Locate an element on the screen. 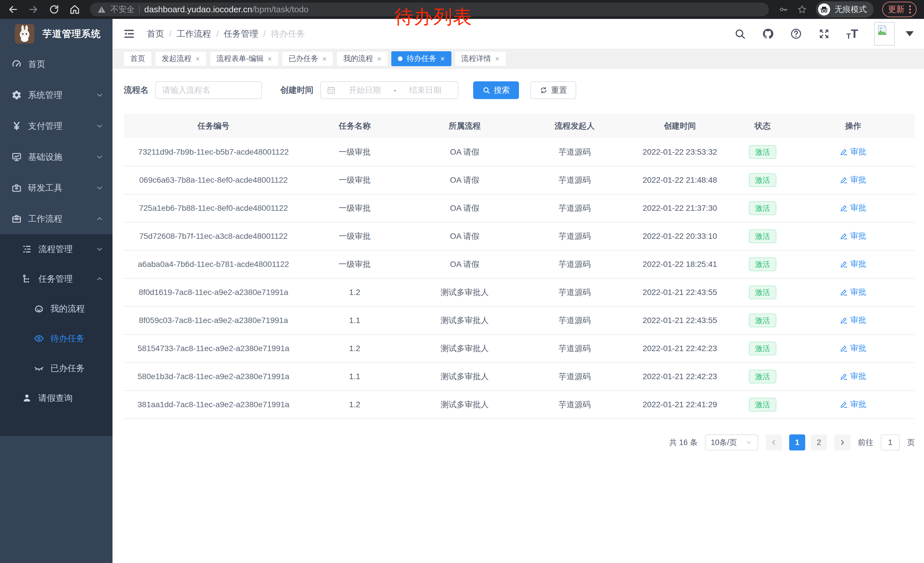 This screenshot has height=563, width=924. total-count: 共 16 条 is located at coordinates (683, 443).